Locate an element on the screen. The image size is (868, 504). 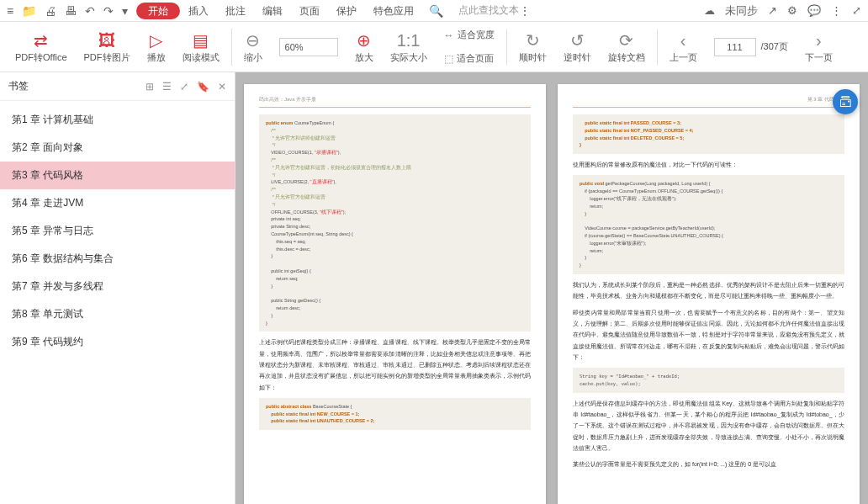
tool-prevpage: ‹上一页 is located at coordinates (683, 47).